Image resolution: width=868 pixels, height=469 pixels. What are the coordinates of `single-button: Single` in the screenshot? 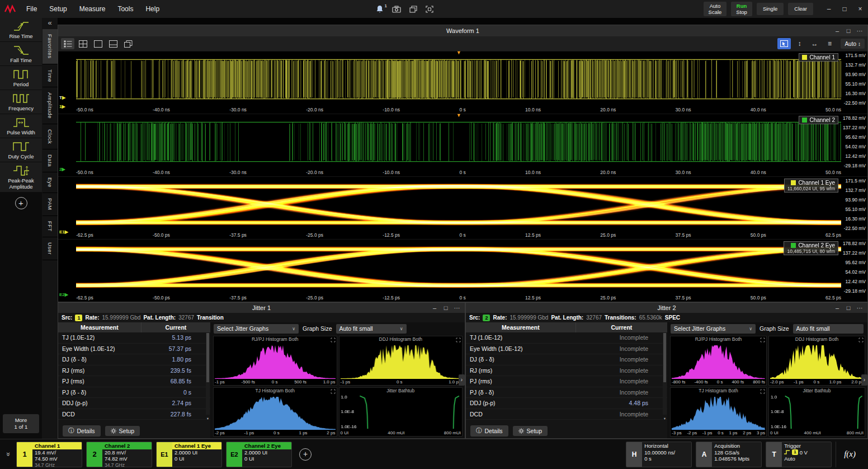 It's located at (770, 9).